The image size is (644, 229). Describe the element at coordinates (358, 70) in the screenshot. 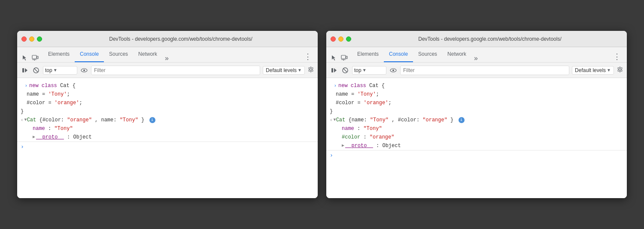

I see `context-selector-value-right: top` at that location.